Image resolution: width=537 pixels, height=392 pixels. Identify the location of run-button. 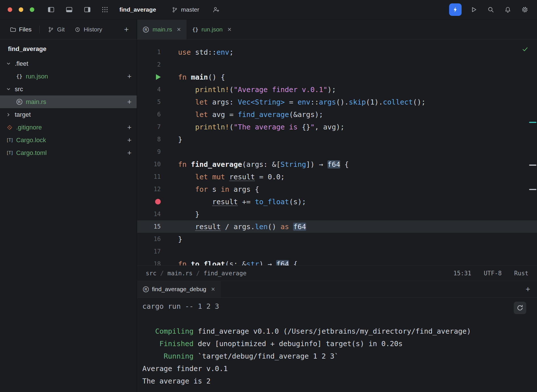
(474, 10).